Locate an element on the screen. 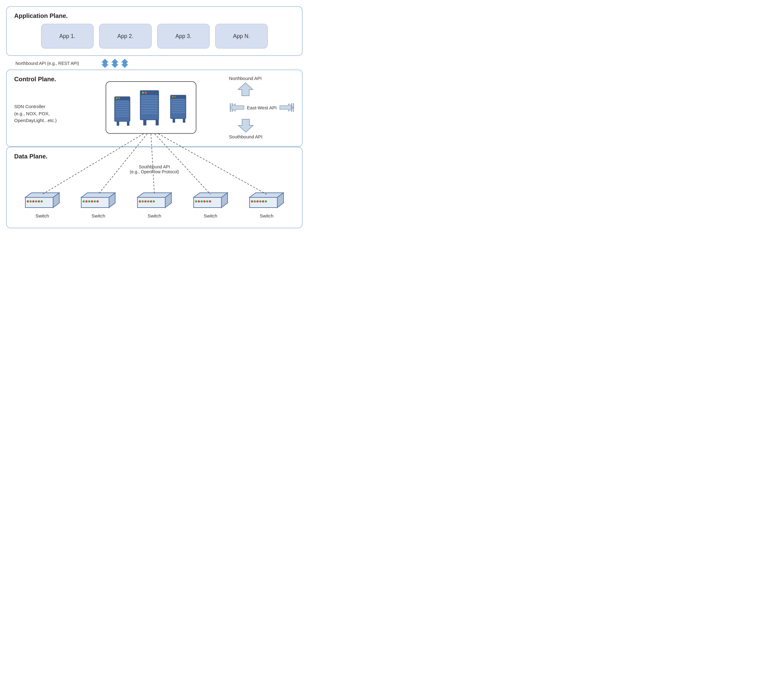  switch-label-1: Switch is located at coordinates (42, 216).